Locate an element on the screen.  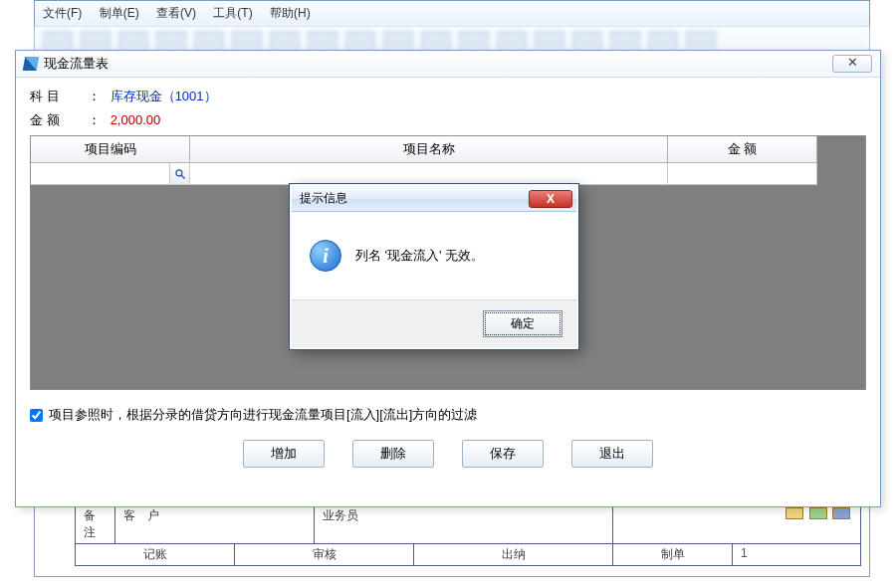
dialog-close-button: X is located at coordinates (551, 199).